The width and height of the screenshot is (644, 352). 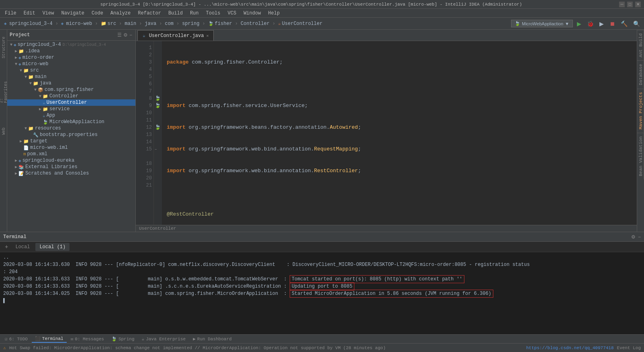 I want to click on ant-build-tab: Ant Build, so click(x=640, y=45).